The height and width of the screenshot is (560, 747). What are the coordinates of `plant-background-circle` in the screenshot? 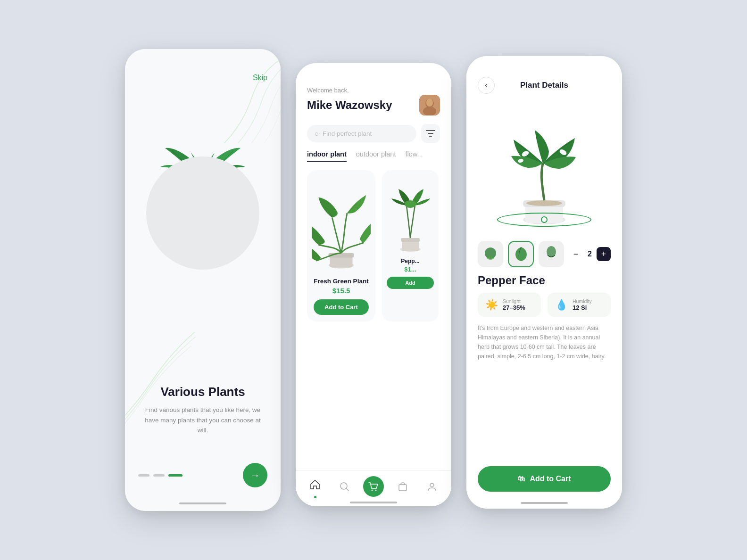 It's located at (203, 213).